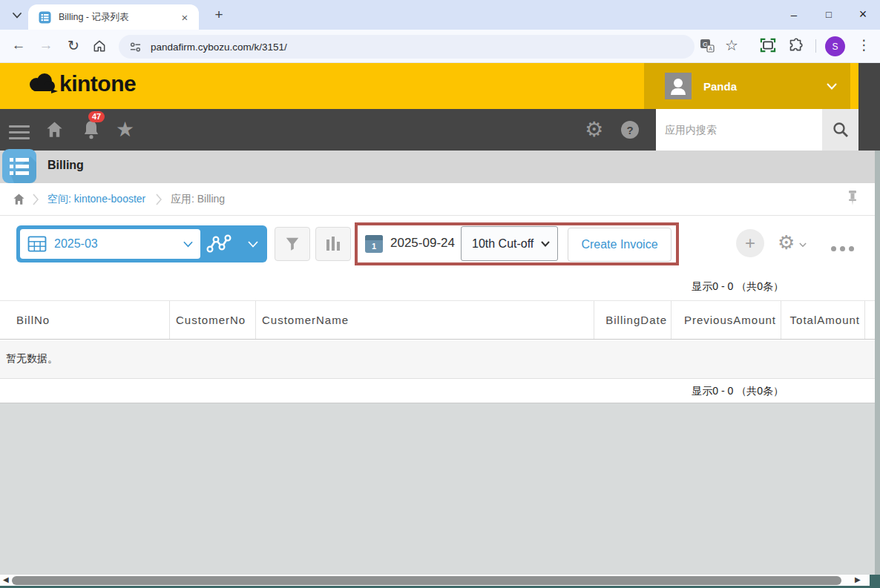  Describe the element at coordinates (43, 84) in the screenshot. I see `kintone-cloud-icon` at that location.